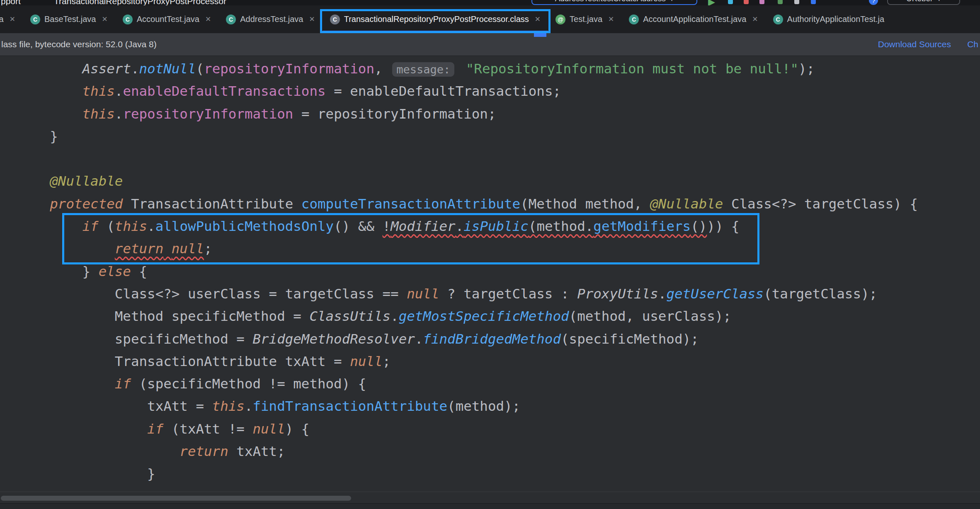 This screenshot has height=509, width=980. Describe the element at coordinates (184, 361) in the screenshot. I see `code-token: TransactionAttribute txAtt =` at that location.